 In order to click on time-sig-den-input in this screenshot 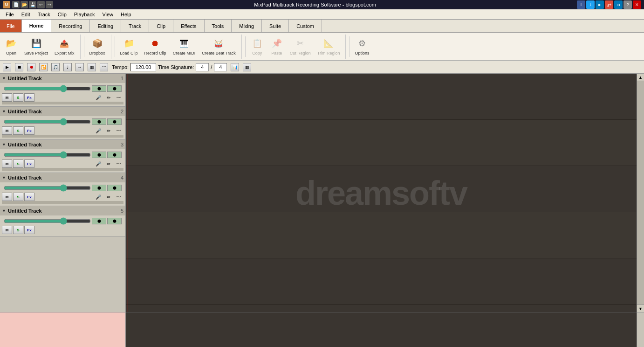, I will do `click(220, 67)`.